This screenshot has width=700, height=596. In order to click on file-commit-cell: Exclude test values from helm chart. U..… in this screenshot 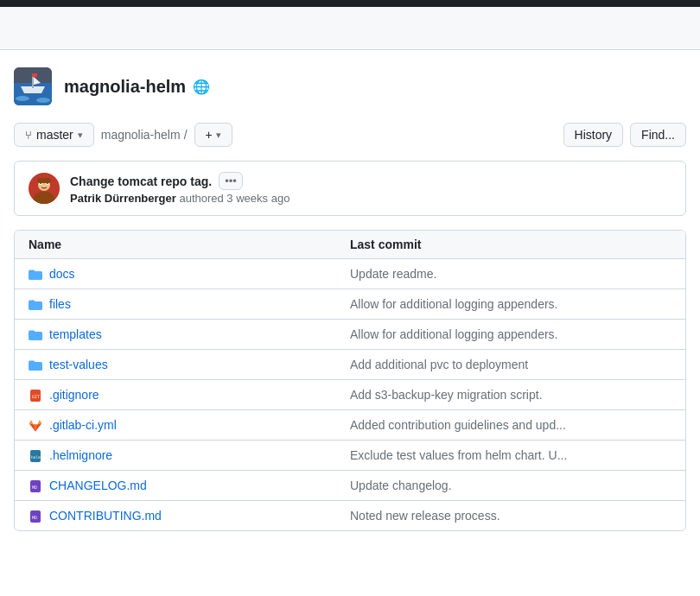, I will do `click(511, 455)`.